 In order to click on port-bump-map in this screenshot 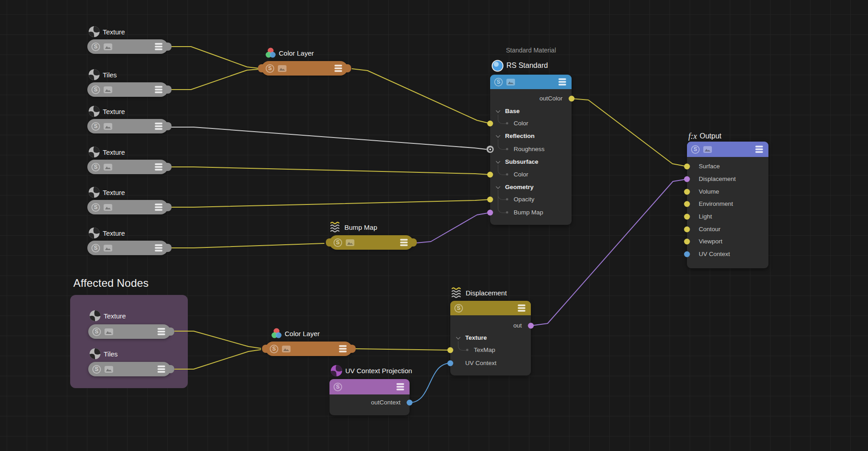, I will do `click(491, 213)`.